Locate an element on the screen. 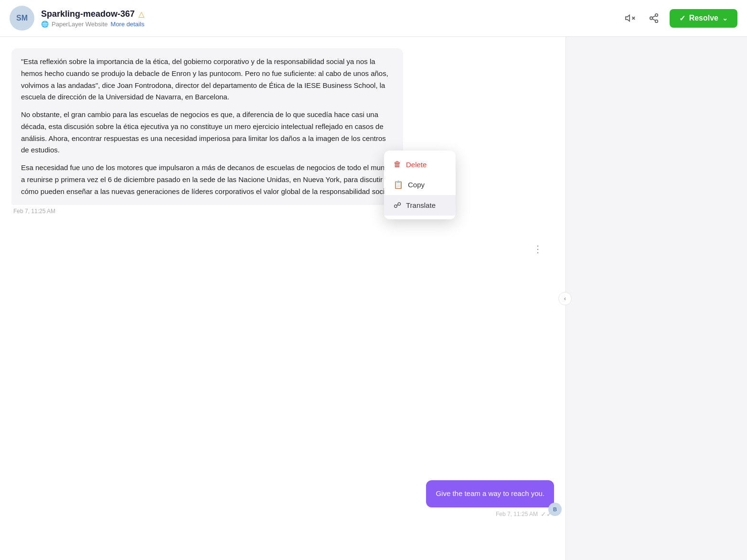 This screenshot has height=560, width=747. warning-icon: △ is located at coordinates (141, 14).